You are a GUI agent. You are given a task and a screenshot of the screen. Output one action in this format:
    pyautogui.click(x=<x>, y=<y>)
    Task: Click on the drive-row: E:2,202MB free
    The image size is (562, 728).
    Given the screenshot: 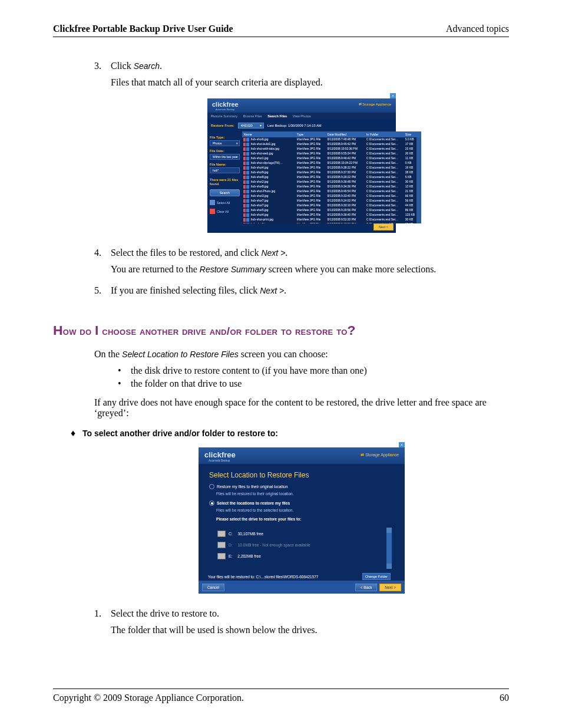 What is the action you would take?
    pyautogui.click(x=302, y=556)
    